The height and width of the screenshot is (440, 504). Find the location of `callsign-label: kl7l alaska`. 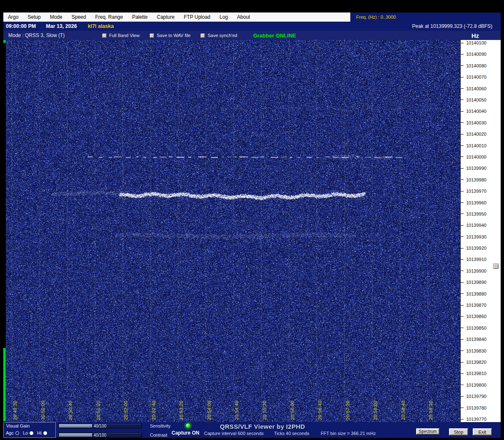

callsign-label: kl7l alaska is located at coordinates (101, 26).